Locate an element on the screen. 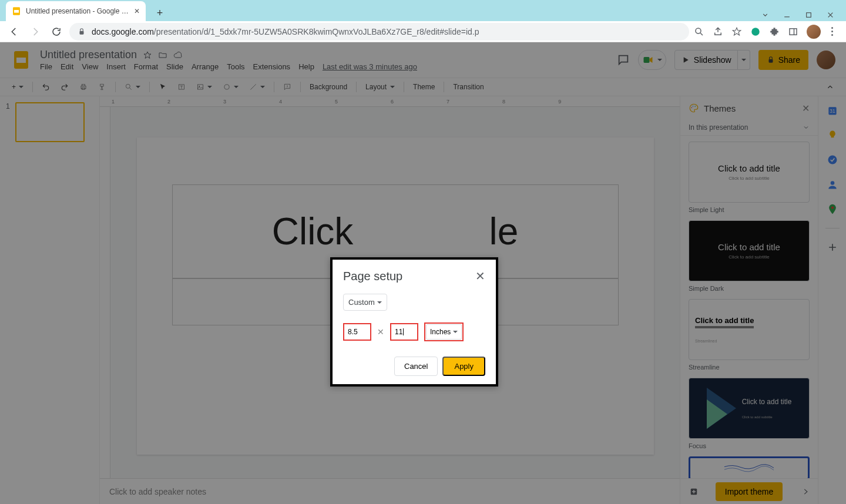  apply-button: Apply is located at coordinates (464, 367).